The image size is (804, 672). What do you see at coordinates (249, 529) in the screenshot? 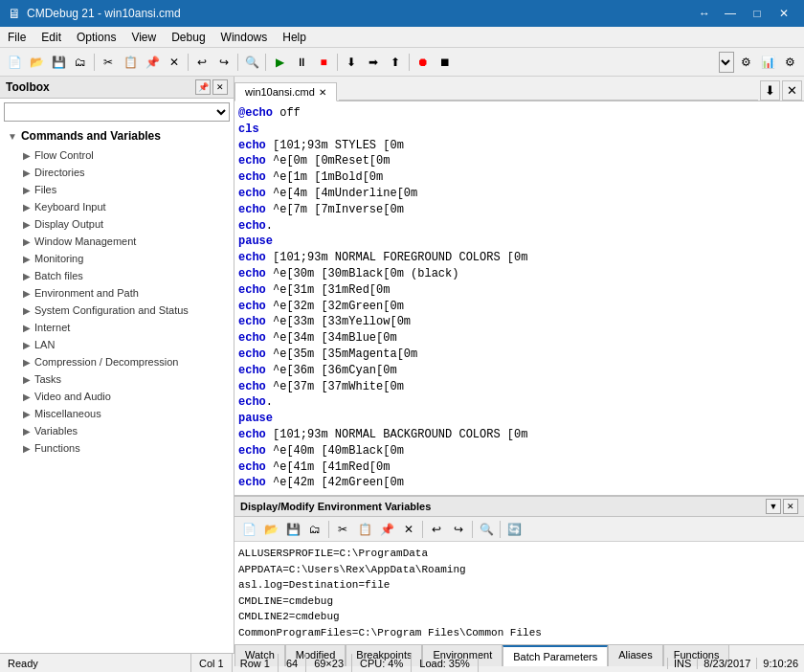
I see `bottom-new-btn: 📄` at bounding box center [249, 529].